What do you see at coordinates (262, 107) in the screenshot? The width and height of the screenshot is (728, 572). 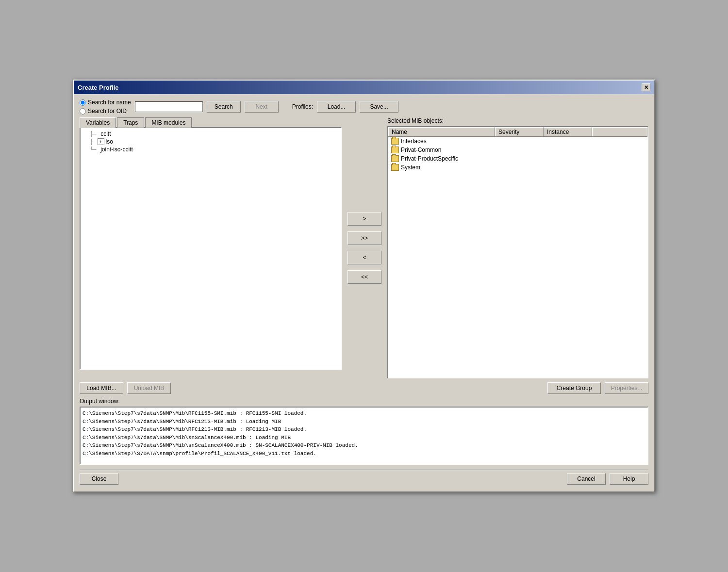 I see `next-button: Next` at bounding box center [262, 107].